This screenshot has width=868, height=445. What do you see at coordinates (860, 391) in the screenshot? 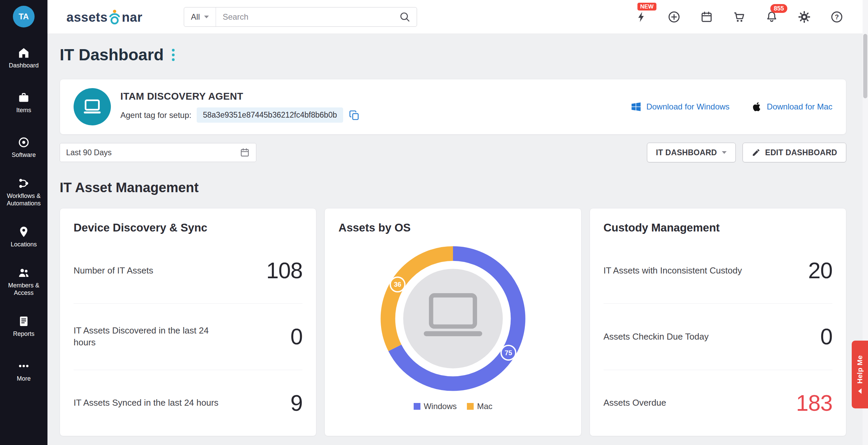
I see `collapse-arrow-icon` at bounding box center [860, 391].